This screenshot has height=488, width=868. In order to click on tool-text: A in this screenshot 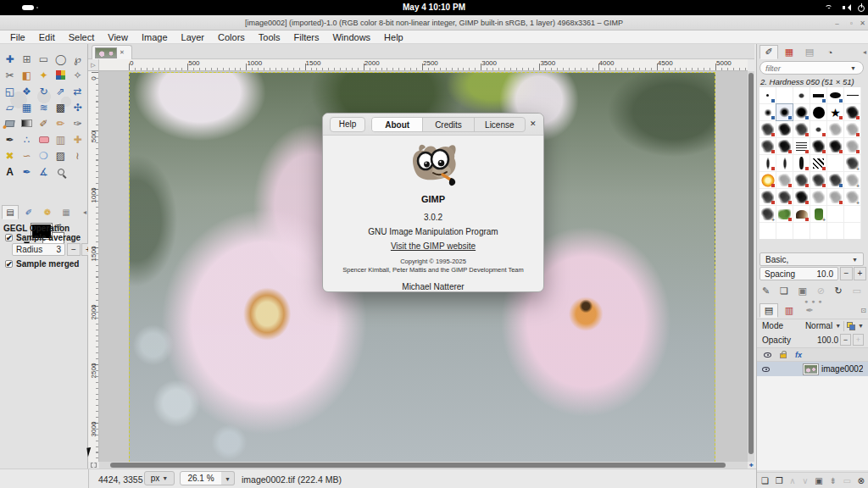, I will do `click(10, 171)`.